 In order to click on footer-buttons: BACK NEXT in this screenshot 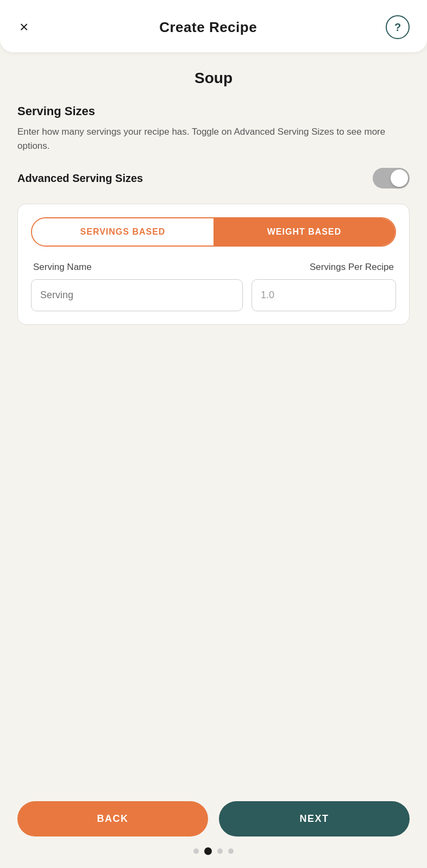, I will do `click(214, 819)`.